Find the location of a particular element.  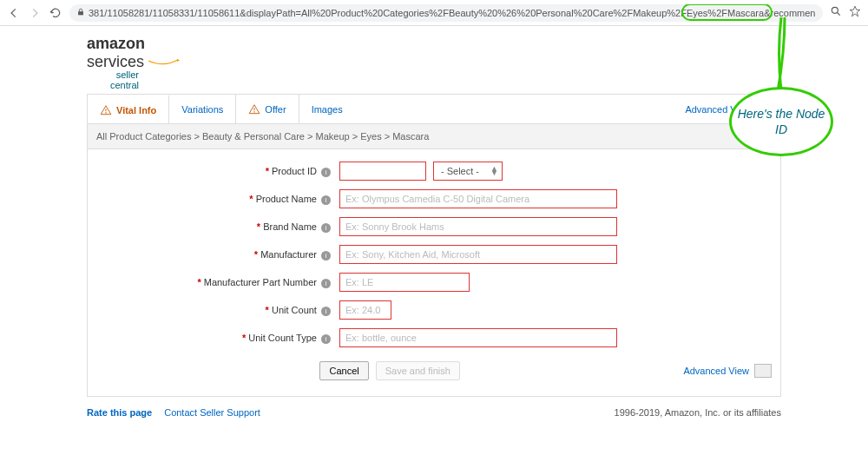

address-bar: 381/11058281/11058331/11058611&displayPa… is located at coordinates (446, 13).